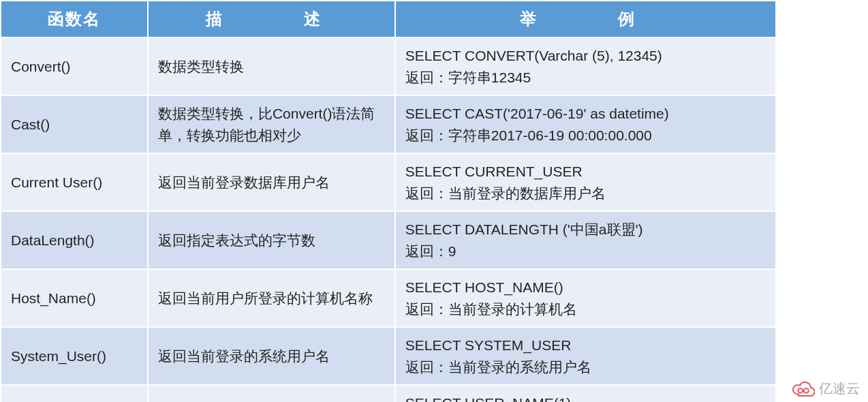 The height and width of the screenshot is (402, 868). What do you see at coordinates (586, 19) in the screenshot?
I see `header-example: 举 例` at bounding box center [586, 19].